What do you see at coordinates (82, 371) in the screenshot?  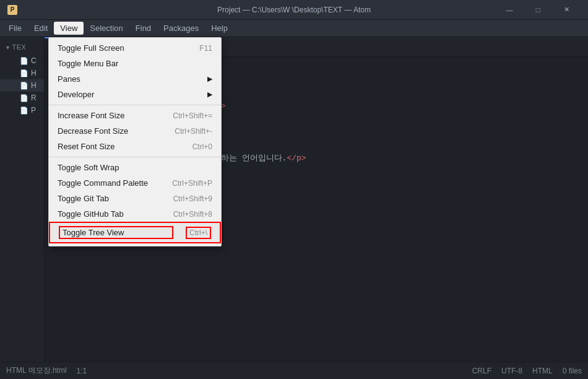 I see `status-position: 1:1` at bounding box center [82, 371].